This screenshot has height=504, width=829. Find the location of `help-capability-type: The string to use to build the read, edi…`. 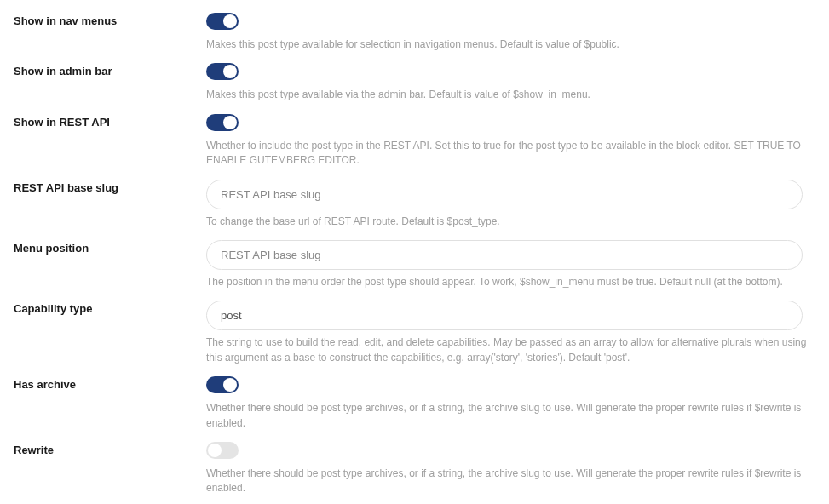

help-capability-type: The string to use to build the read, edi… is located at coordinates (511, 351).